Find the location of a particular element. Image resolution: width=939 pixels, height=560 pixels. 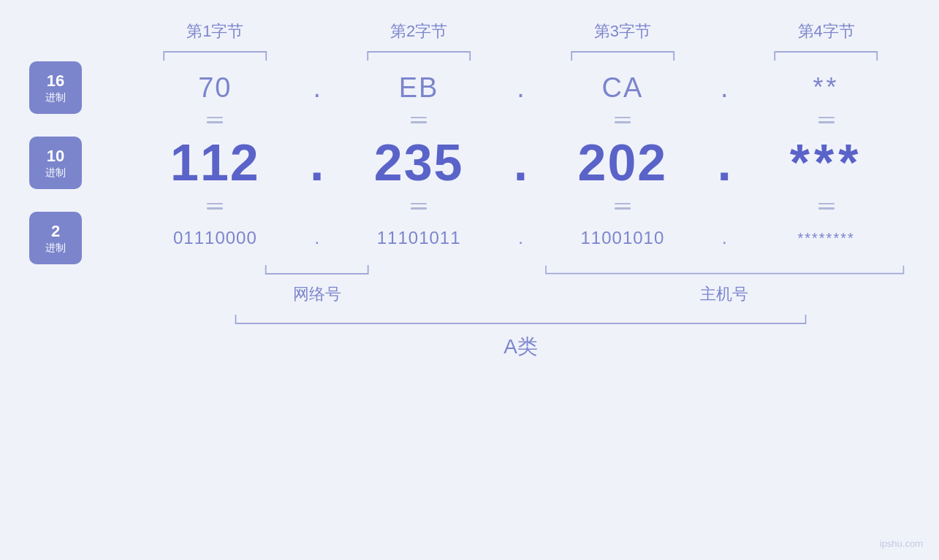

class-label: A类 is located at coordinates (520, 347).